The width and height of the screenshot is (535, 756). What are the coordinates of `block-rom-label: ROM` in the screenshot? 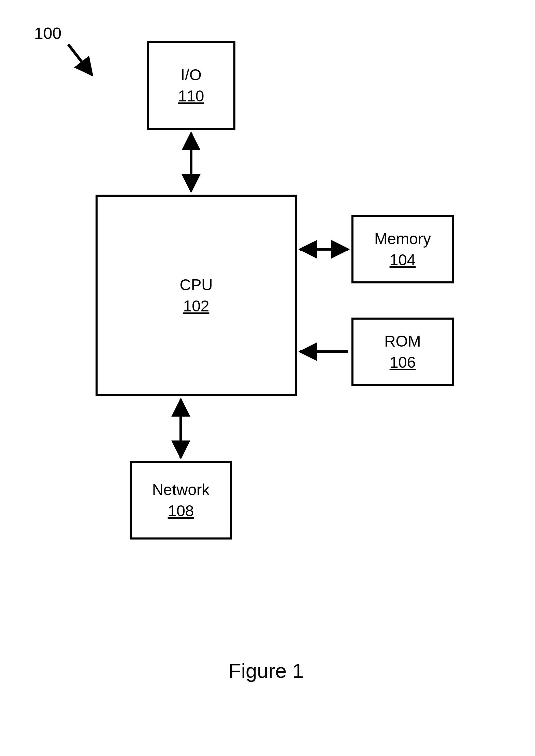 It's located at (403, 341).